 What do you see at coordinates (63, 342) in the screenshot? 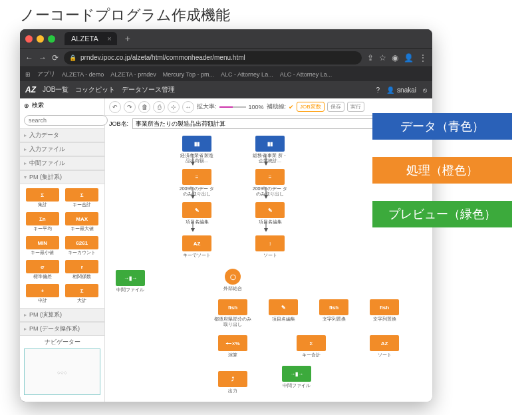
I see `navigator-label: ナビゲーター` at bounding box center [63, 342].